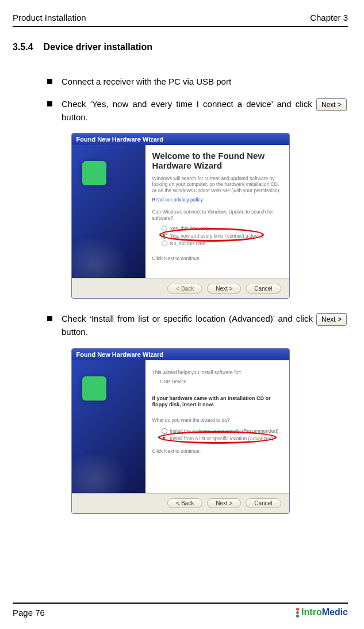 The height and width of the screenshot is (629, 364). I want to click on wizard2-options: Install the software automatically (Reco…, so click(217, 435).